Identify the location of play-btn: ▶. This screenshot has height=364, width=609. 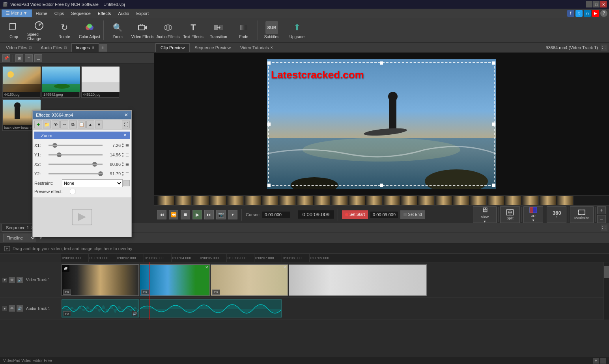
(197, 215).